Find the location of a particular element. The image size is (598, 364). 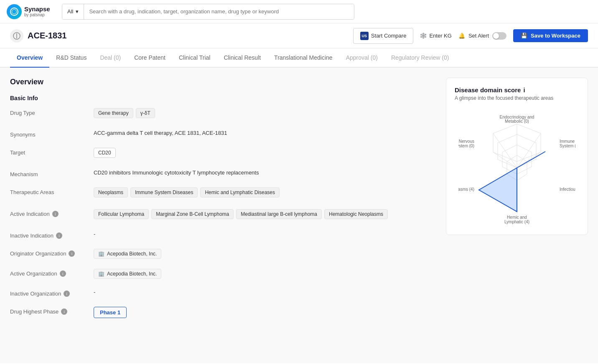

svg-text: Infectious (0) is located at coordinates (567, 190).